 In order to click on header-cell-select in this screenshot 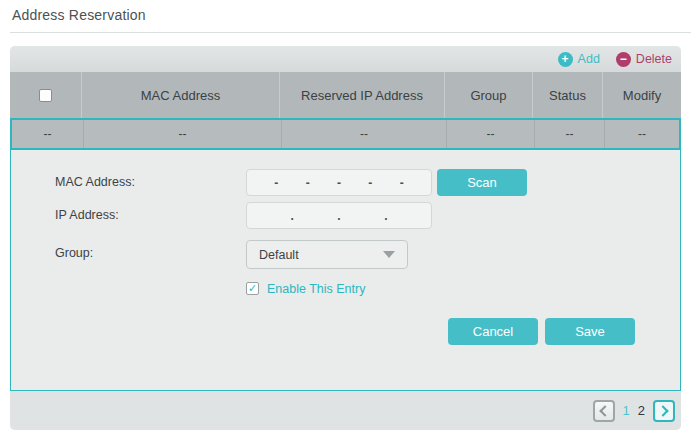, I will do `click(46, 95)`.